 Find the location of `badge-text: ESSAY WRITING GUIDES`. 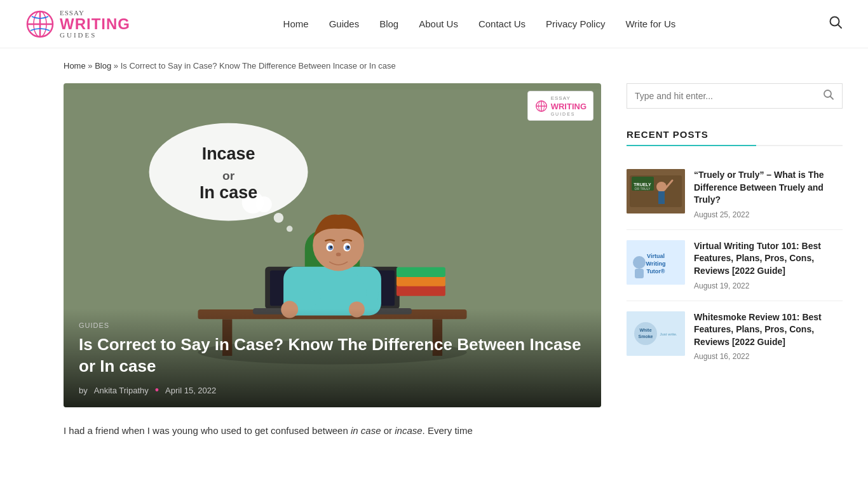

badge-text: ESSAY WRITING GUIDES is located at coordinates (569, 105).